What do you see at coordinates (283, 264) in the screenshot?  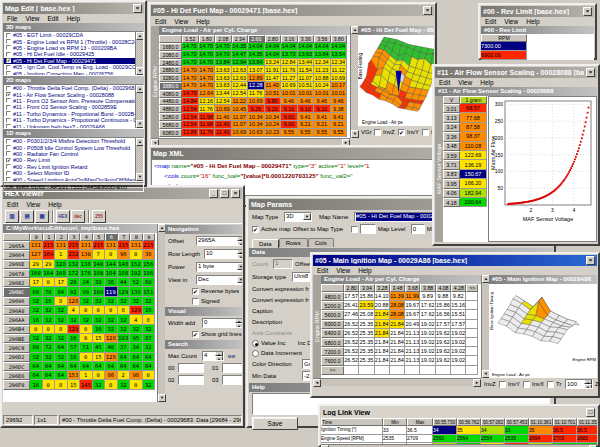 I see `count-input: 1` at bounding box center [283, 264].